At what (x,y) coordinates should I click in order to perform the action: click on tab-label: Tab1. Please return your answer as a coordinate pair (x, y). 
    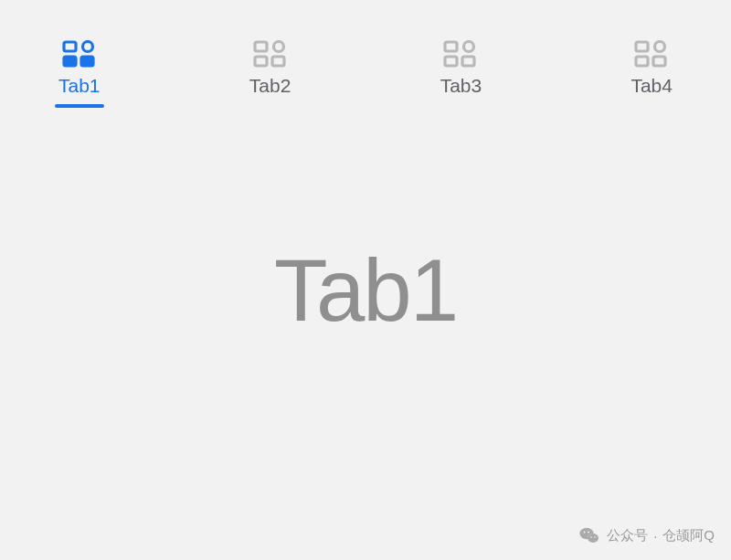
    Looking at the image, I should click on (79, 86).